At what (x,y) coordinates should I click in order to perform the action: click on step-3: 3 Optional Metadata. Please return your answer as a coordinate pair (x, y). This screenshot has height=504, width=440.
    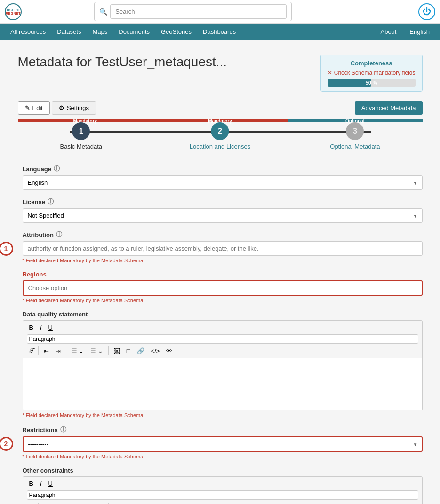
    Looking at the image, I should click on (355, 136).